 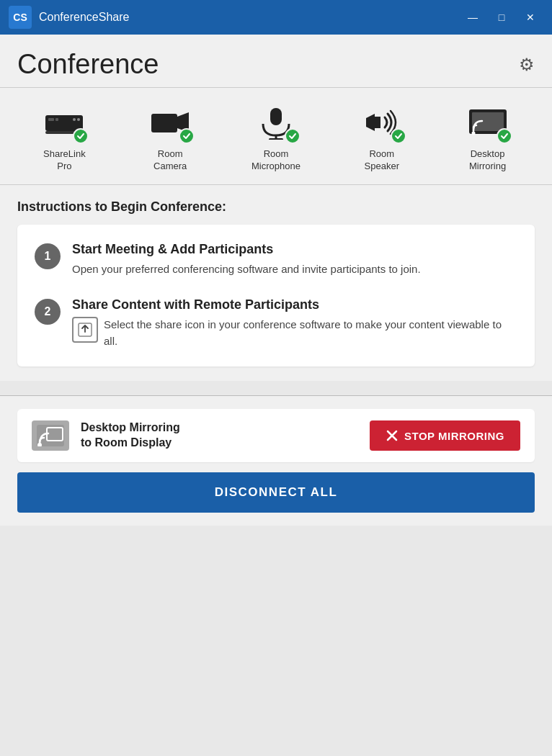 I want to click on device-icon-speaker, so click(x=382, y=122).